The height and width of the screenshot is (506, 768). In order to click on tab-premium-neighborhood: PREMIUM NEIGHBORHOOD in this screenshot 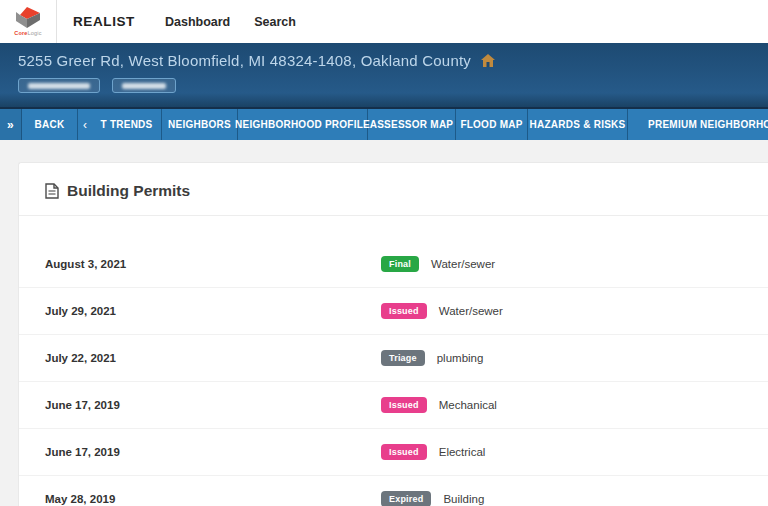, I will do `click(698, 124)`.